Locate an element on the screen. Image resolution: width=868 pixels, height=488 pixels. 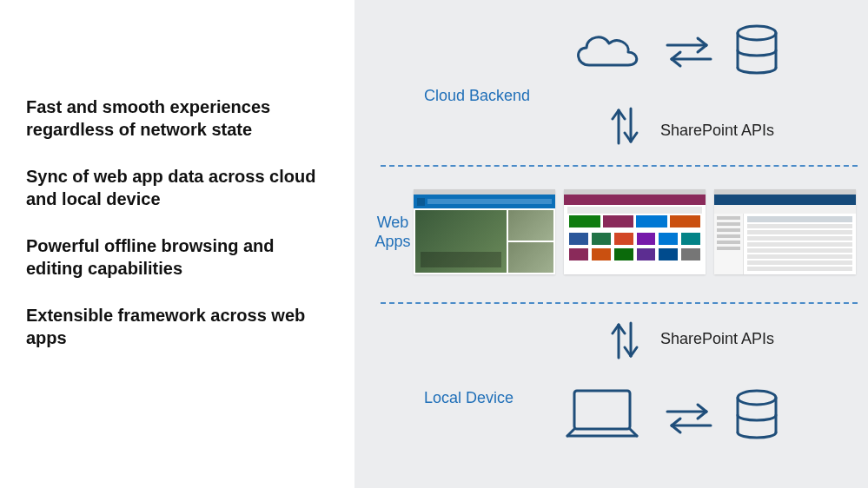
divider-bottom is located at coordinates (619, 303).